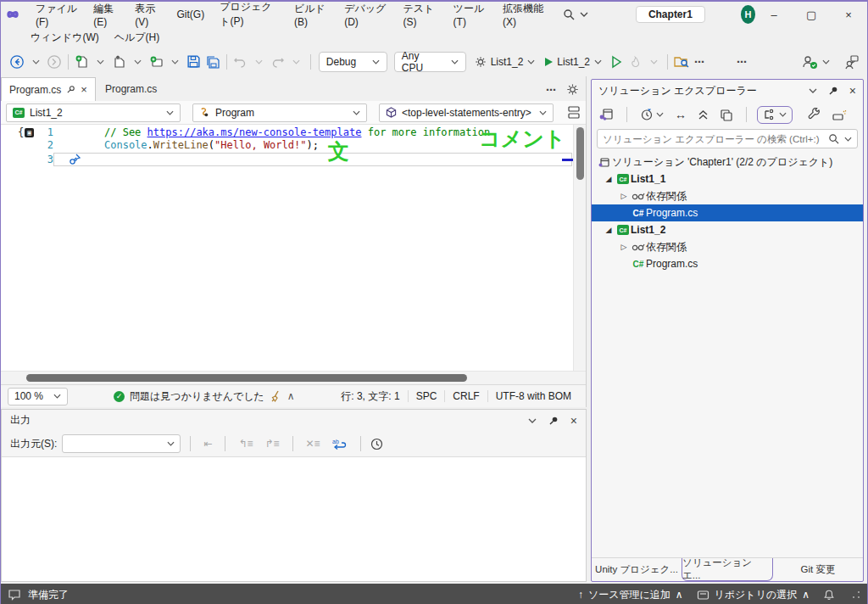  I want to click on navigate-back-dropdown, so click(36, 62).